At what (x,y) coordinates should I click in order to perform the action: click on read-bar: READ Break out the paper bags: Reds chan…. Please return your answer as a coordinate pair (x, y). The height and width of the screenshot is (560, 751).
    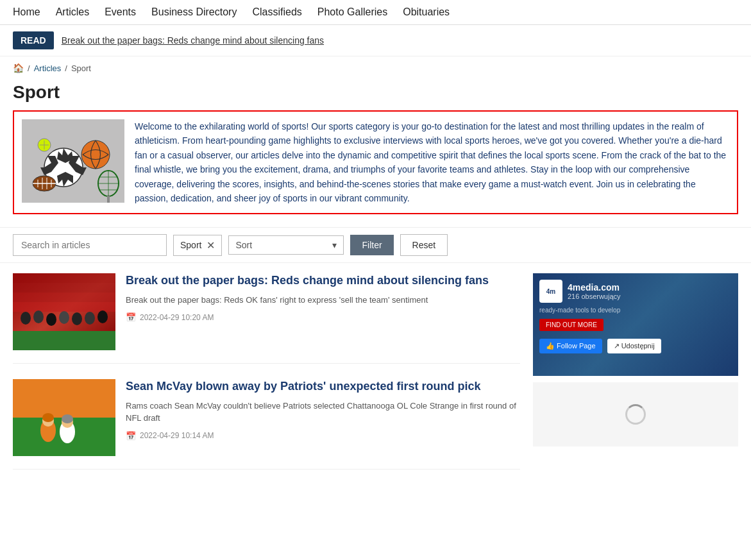
    Looking at the image, I should click on (376, 41).